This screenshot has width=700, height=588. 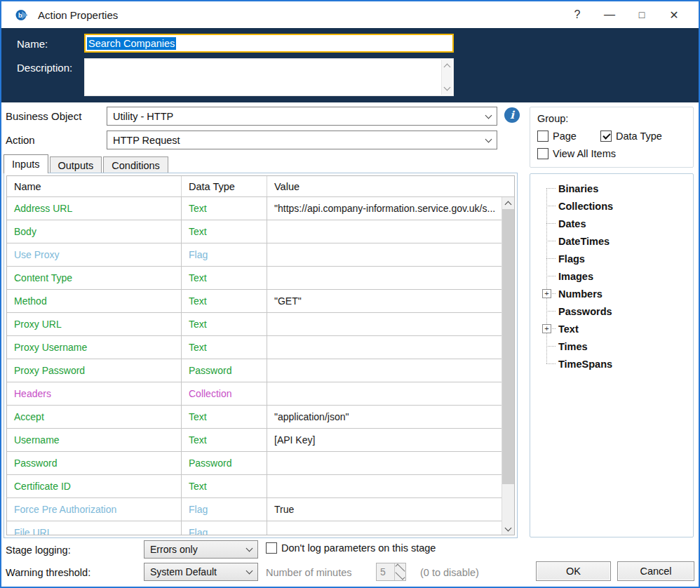 What do you see at coordinates (674, 15) in the screenshot?
I see `close-button: ✕` at bounding box center [674, 15].